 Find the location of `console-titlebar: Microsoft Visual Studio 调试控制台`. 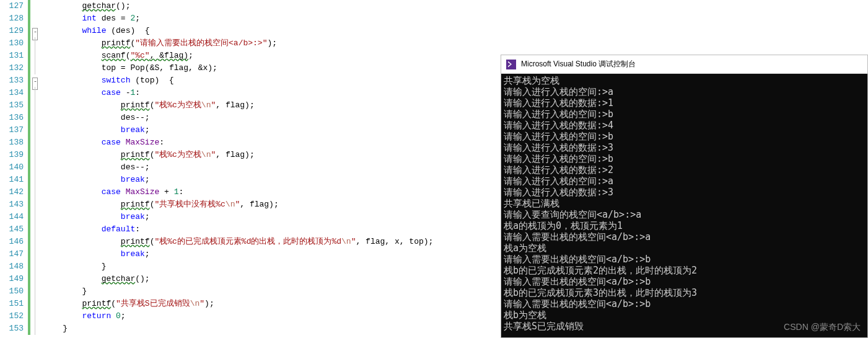

console-titlebar: Microsoft Visual Studio 调试控制台 is located at coordinates (684, 64).